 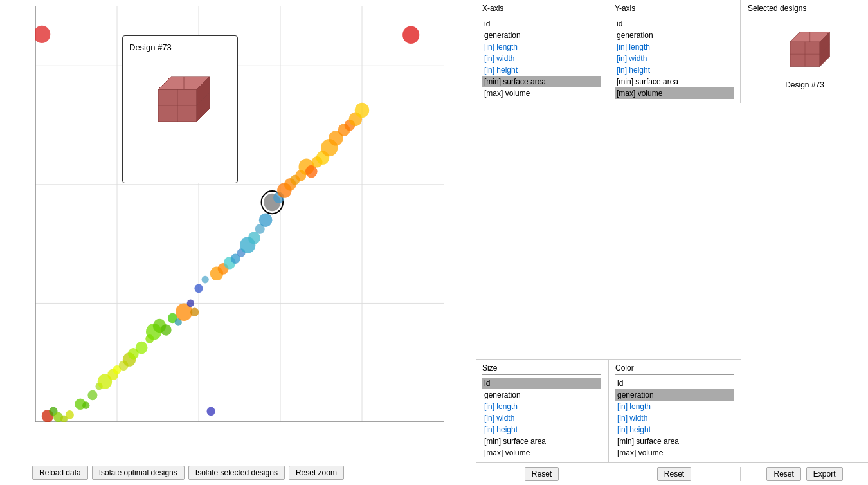 I want to click on yaxis-items: idgeneration[in] length[in] width[in] he…, so click(x=674, y=59).